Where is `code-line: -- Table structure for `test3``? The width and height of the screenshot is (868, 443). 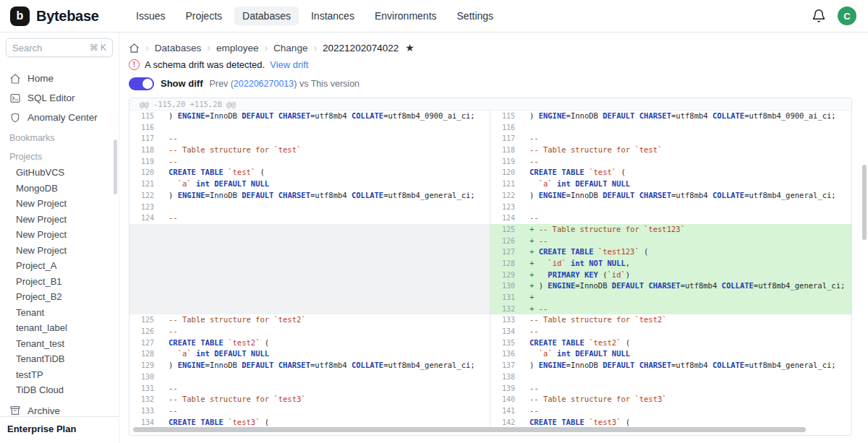 code-line: -- Table structure for `test3` is located at coordinates (595, 400).